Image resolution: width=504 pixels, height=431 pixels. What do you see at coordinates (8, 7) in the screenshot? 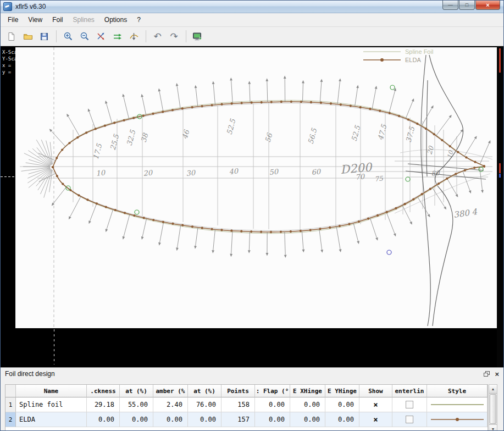
I see `app-icon` at bounding box center [8, 7].